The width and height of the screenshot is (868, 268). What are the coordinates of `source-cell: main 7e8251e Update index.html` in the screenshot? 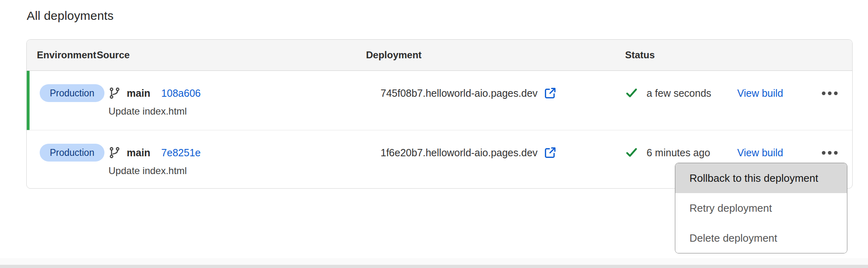 It's located at (237, 160).